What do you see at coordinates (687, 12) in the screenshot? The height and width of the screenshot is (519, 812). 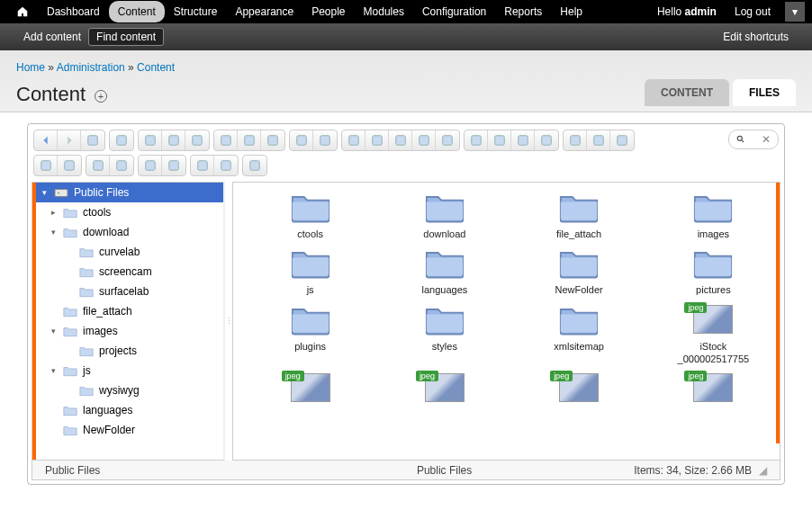 I see `hello-user: Hello admin` at bounding box center [687, 12].